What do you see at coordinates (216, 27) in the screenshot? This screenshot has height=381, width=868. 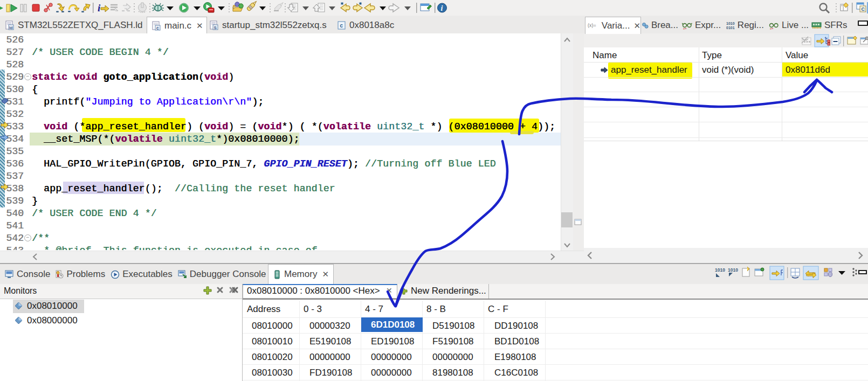 I see `svg-text: S` at bounding box center [216, 27].